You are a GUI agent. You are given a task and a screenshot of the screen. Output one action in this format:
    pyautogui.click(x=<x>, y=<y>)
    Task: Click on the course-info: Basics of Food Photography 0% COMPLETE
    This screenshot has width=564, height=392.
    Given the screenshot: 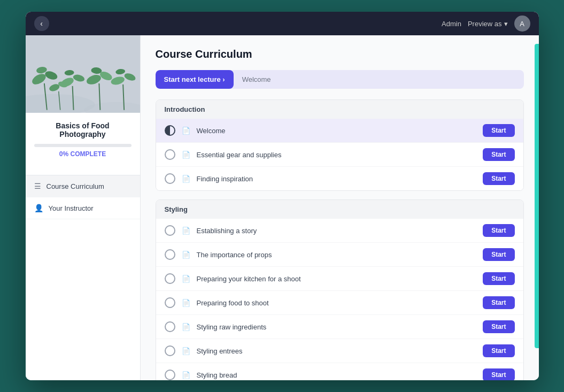 What is the action you would take?
    pyautogui.click(x=83, y=140)
    